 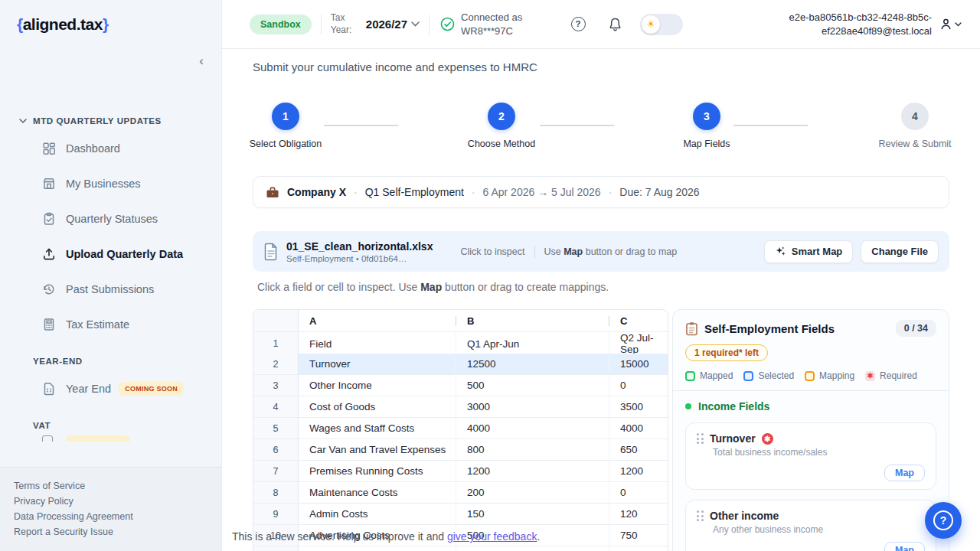 What do you see at coordinates (811, 525) in the screenshot?
I see `field-card-other-income: Other incomeAny other business incomeMap` at bounding box center [811, 525].